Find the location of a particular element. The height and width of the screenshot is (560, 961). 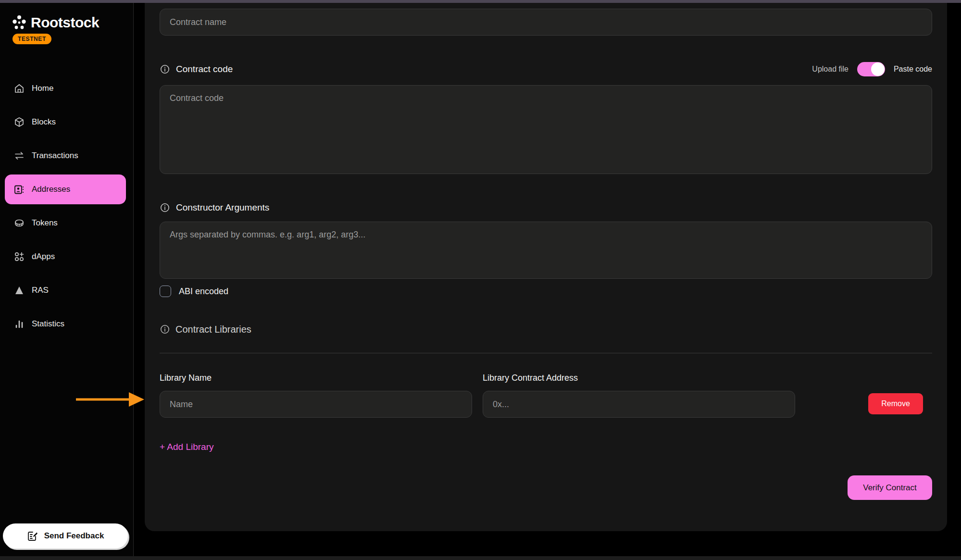

constructor-arguments-textarea is located at coordinates (546, 250).